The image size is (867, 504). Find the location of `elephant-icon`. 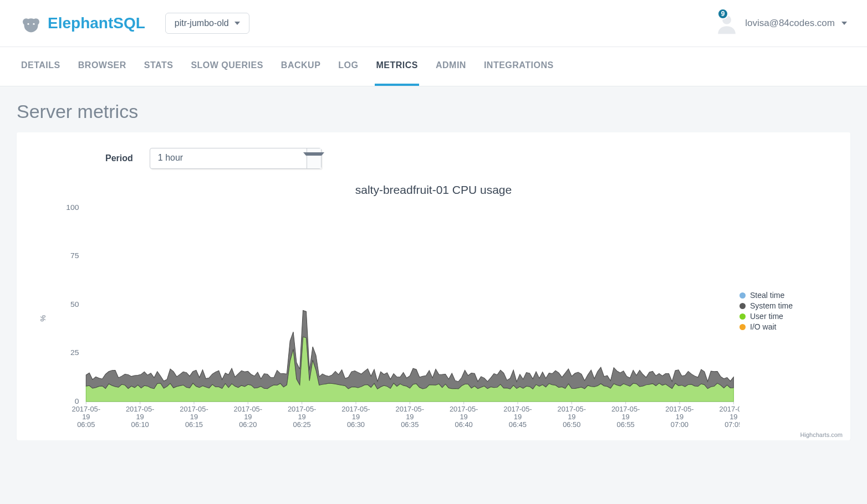

elephant-icon is located at coordinates (31, 23).